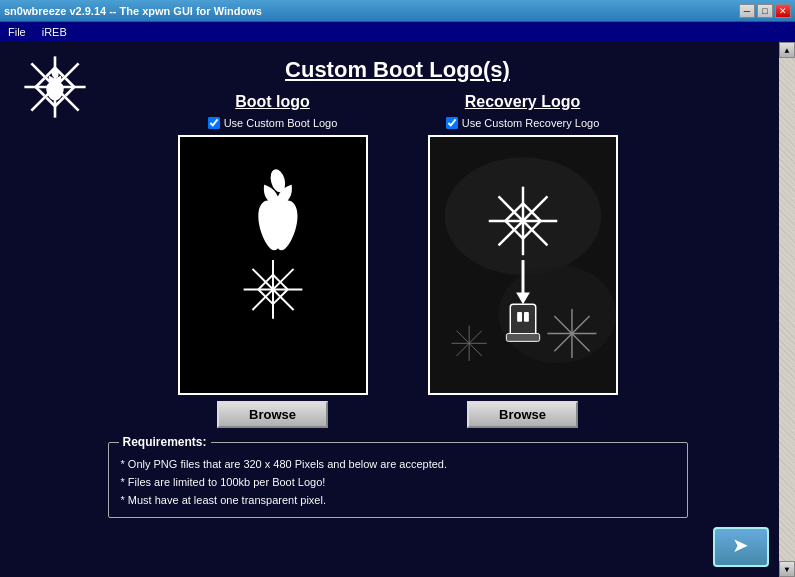  I want to click on close-button: ✕, so click(783, 11).